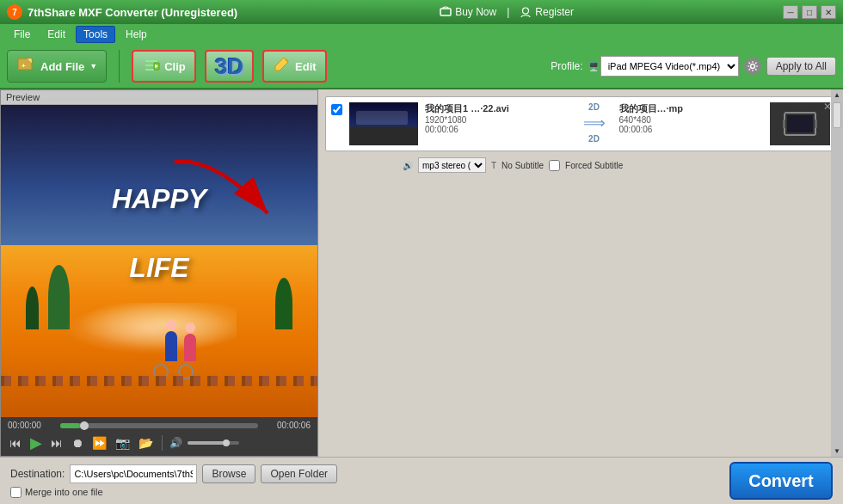  Describe the element at coordinates (77, 443) in the screenshot. I see `record-button: ⏺` at that location.